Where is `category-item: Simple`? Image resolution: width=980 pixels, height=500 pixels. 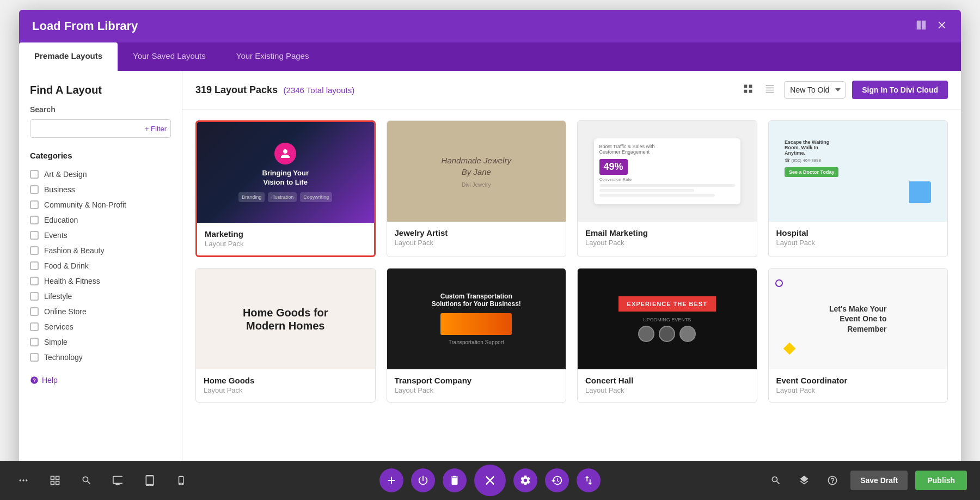 category-item: Simple is located at coordinates (100, 342).